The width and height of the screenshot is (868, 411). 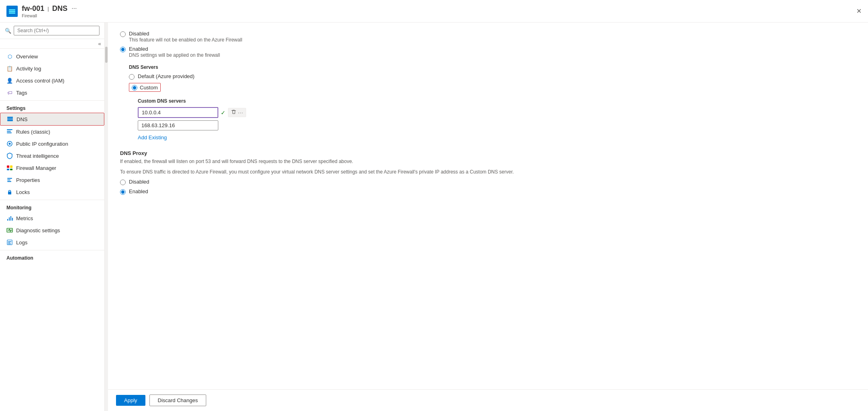 I want to click on enabled-label: Enabled, so click(x=174, y=49).